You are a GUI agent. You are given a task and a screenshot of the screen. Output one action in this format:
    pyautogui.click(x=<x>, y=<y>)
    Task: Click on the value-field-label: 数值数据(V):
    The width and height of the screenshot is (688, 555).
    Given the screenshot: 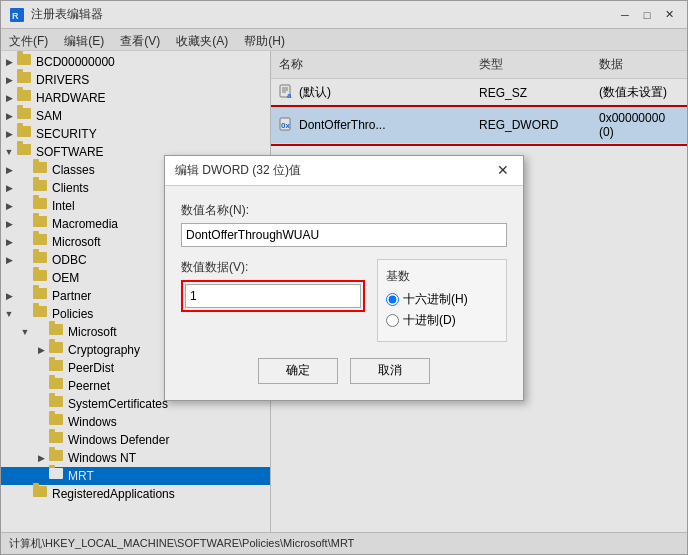 What is the action you would take?
    pyautogui.click(x=273, y=268)
    